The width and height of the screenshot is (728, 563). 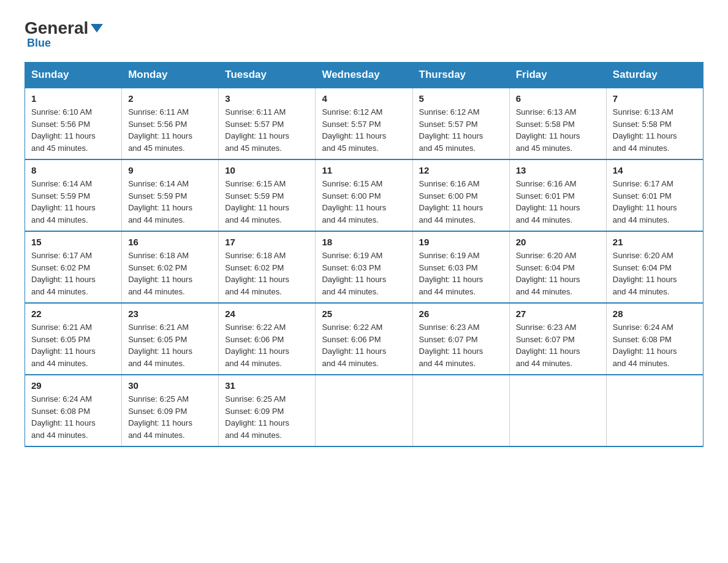 I want to click on day-info: Sunrise: 6:12 AM Sunset: 5:57 PM Dayligh…, so click(x=364, y=130).